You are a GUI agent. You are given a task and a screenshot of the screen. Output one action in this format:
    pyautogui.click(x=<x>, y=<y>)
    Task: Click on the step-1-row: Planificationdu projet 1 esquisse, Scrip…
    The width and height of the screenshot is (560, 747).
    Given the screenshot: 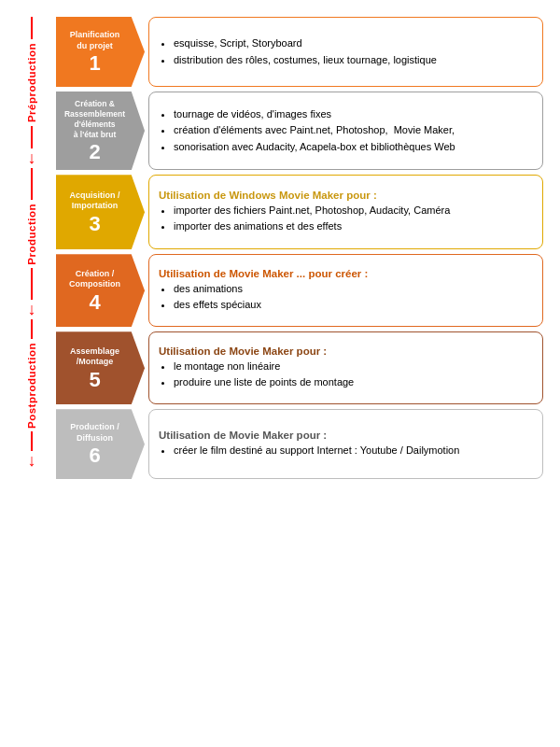 What is the action you would take?
    pyautogui.click(x=300, y=52)
    